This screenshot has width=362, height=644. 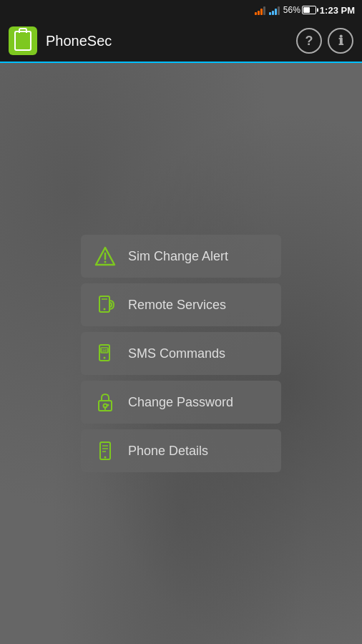 What do you see at coordinates (181, 353) in the screenshot?
I see `sms-commands-button: SMS SMS Commands` at bounding box center [181, 353].